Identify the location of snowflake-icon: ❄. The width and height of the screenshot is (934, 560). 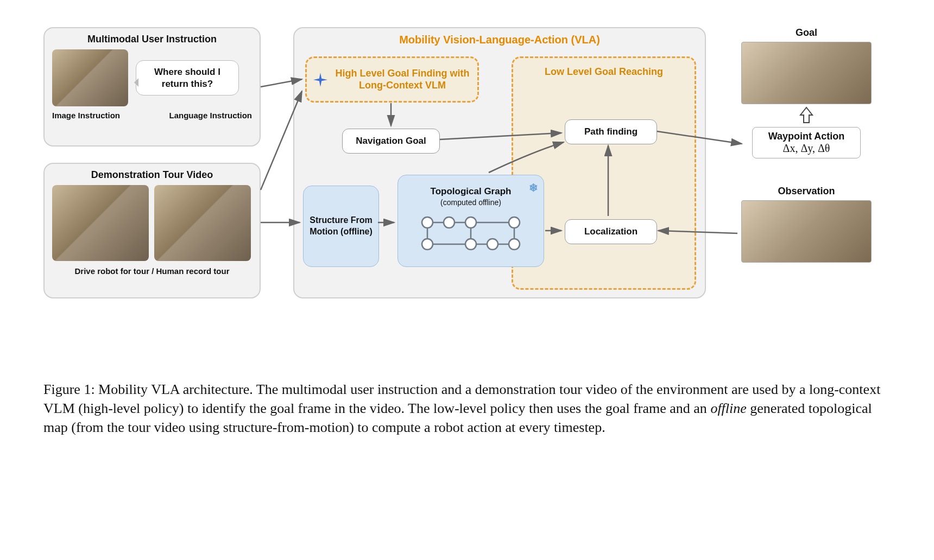
(533, 188).